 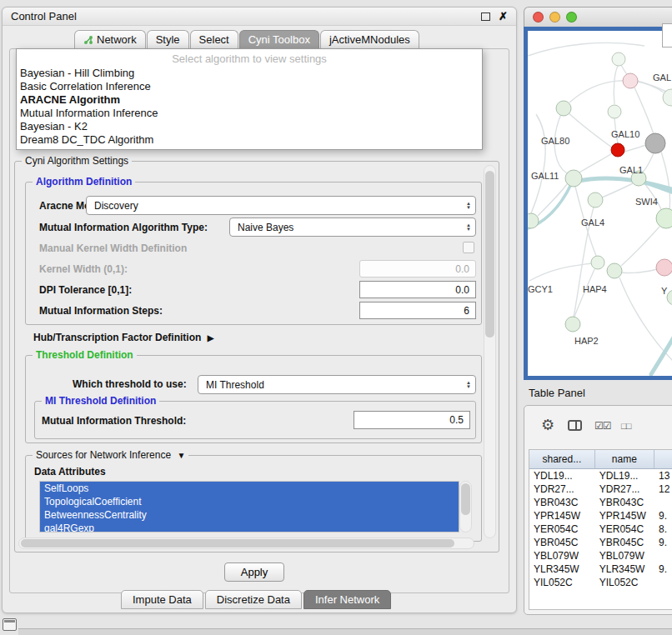 What do you see at coordinates (162, 600) in the screenshot?
I see `tab-impute-data: Impute Data` at bounding box center [162, 600].